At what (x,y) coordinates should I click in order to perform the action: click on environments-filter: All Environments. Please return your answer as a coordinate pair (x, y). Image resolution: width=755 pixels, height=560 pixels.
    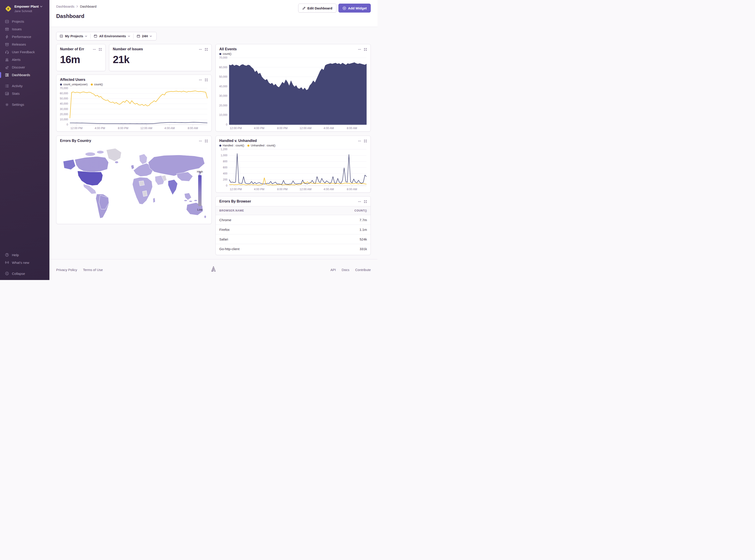
    Looking at the image, I should click on (112, 36).